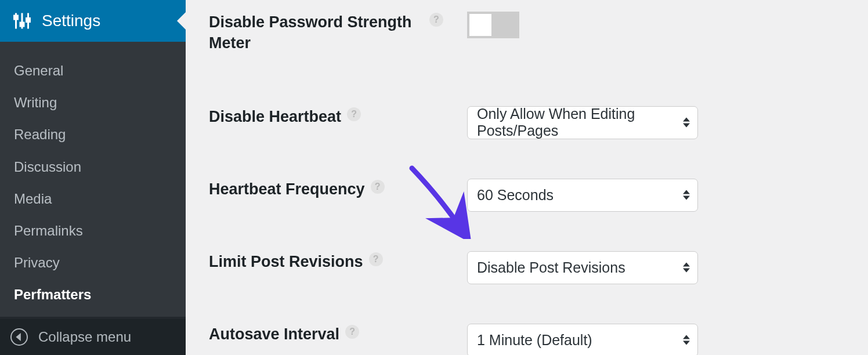 This screenshot has width=868, height=355. What do you see at coordinates (480, 25) in the screenshot?
I see `toggle-handle` at bounding box center [480, 25].